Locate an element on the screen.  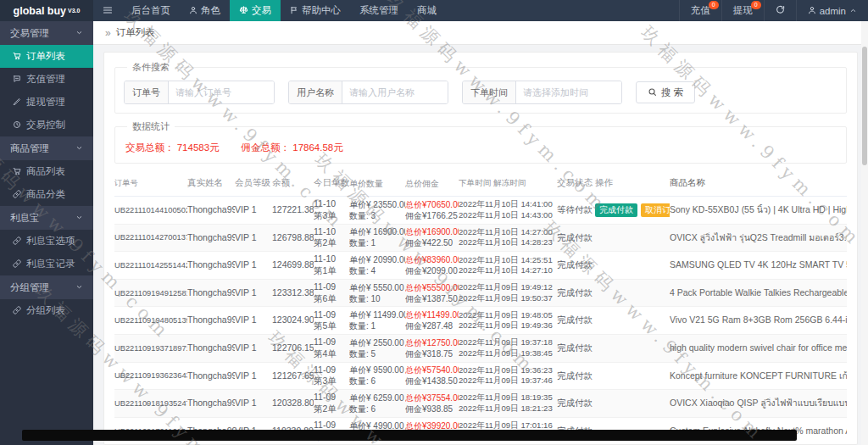
sidebar-group: 分组管理 is located at coordinates (47, 287).